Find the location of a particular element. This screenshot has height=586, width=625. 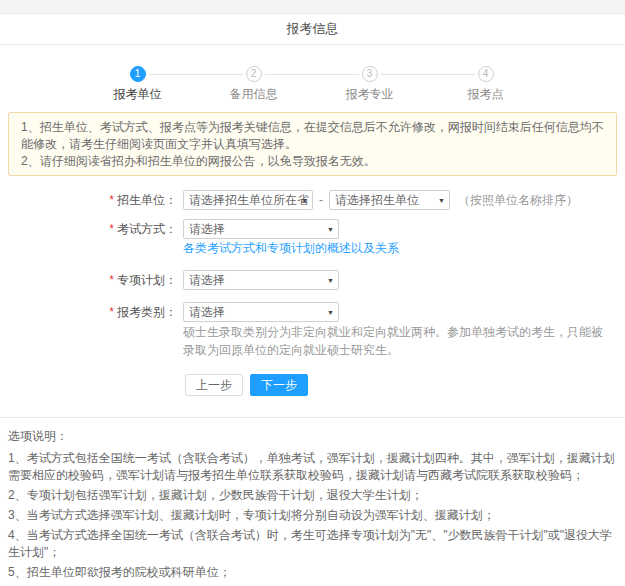

recruit-unit-row: *招生单位： 请选择招生单位所在省（ ▼ - 请选择招生单位 ▼ （按照单位名称… is located at coordinates (312, 200).